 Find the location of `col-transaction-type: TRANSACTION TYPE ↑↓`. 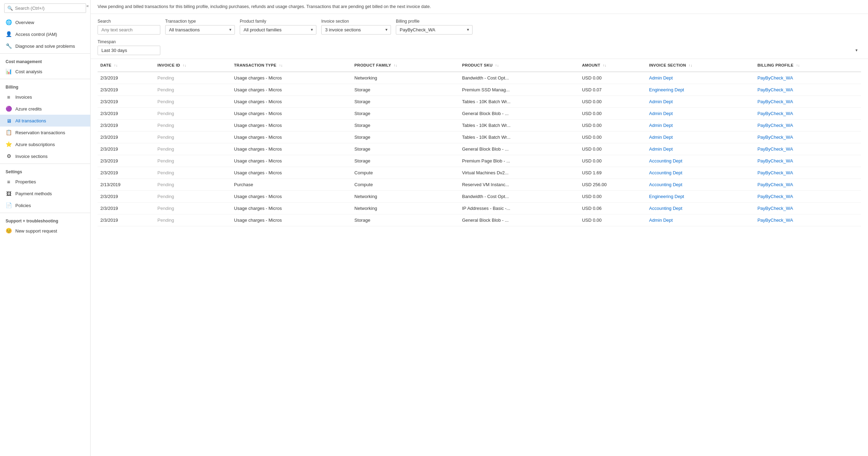

col-transaction-type: TRANSACTION TYPE ↑↓ is located at coordinates (292, 66).